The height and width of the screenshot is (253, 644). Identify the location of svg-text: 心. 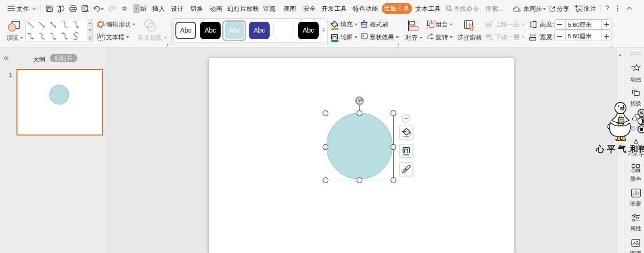
(600, 149).